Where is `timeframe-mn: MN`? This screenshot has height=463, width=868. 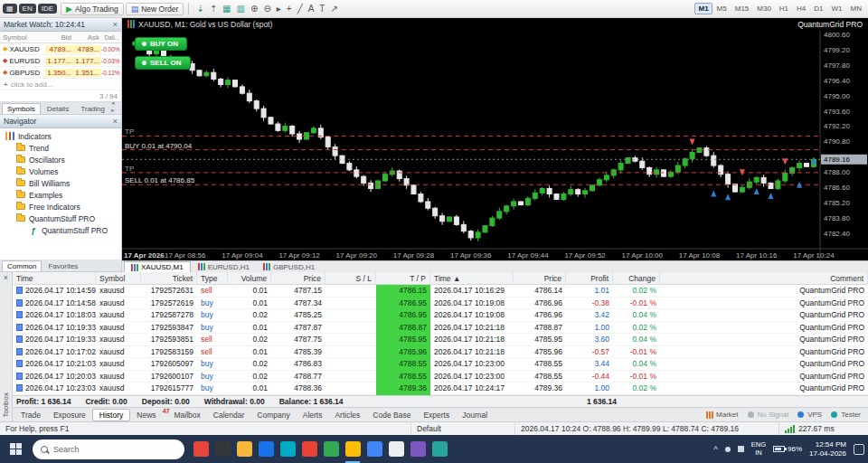
timeframe-mn: MN is located at coordinates (856, 9).